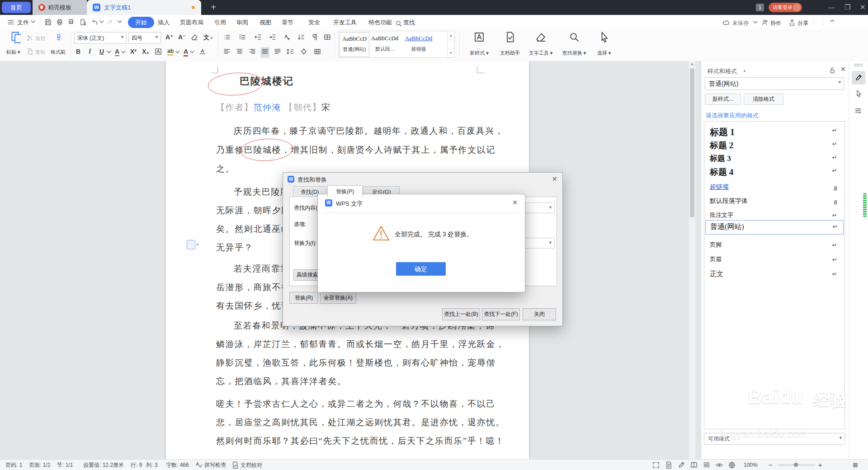  I want to click on align-center-icon, so click(240, 52).